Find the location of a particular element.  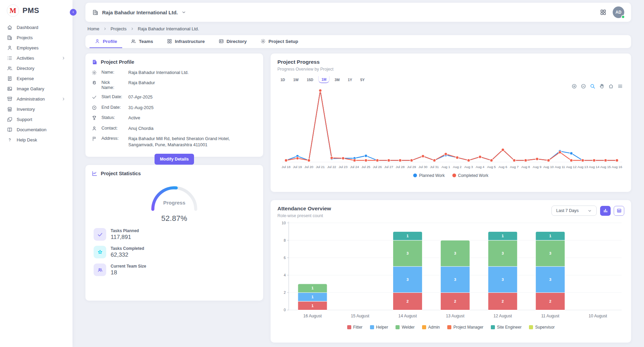

line-chart: Jul 18Jul 19Jul 20Jul 21Jul 22Jul 23Jul … is located at coordinates (451, 129).